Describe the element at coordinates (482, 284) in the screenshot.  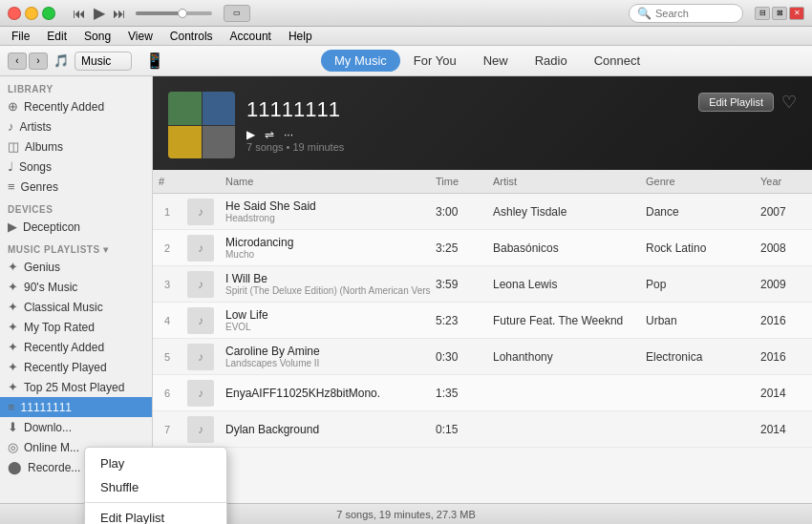
I see `track-row: 3♪I Will BeSpirit (The Deluxe Edition) (…` at that location.